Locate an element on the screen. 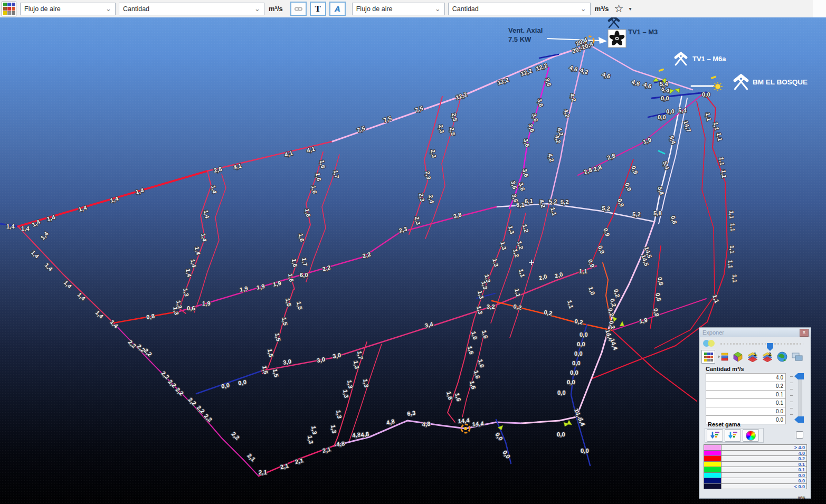 This screenshot has height=504, width=826. favorite-star-icon: ☆ is located at coordinates (619, 8).